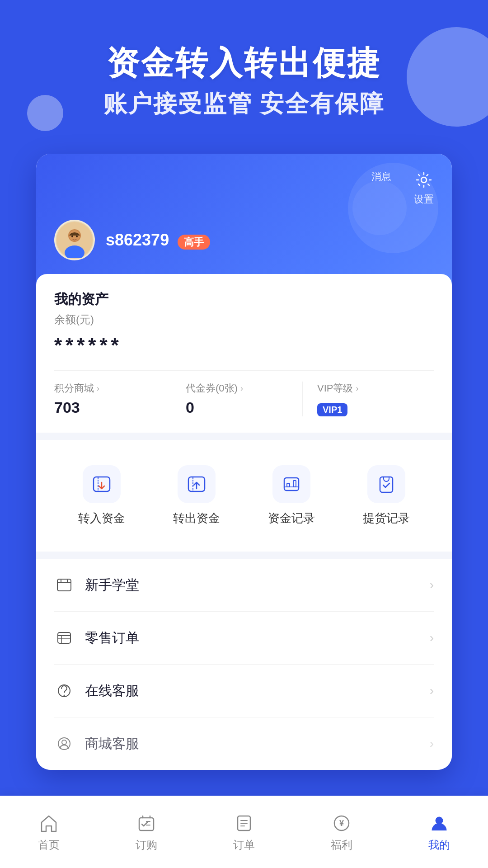 This screenshot has width=488, height=868. What do you see at coordinates (49, 823) in the screenshot?
I see `home-icon` at bounding box center [49, 823].